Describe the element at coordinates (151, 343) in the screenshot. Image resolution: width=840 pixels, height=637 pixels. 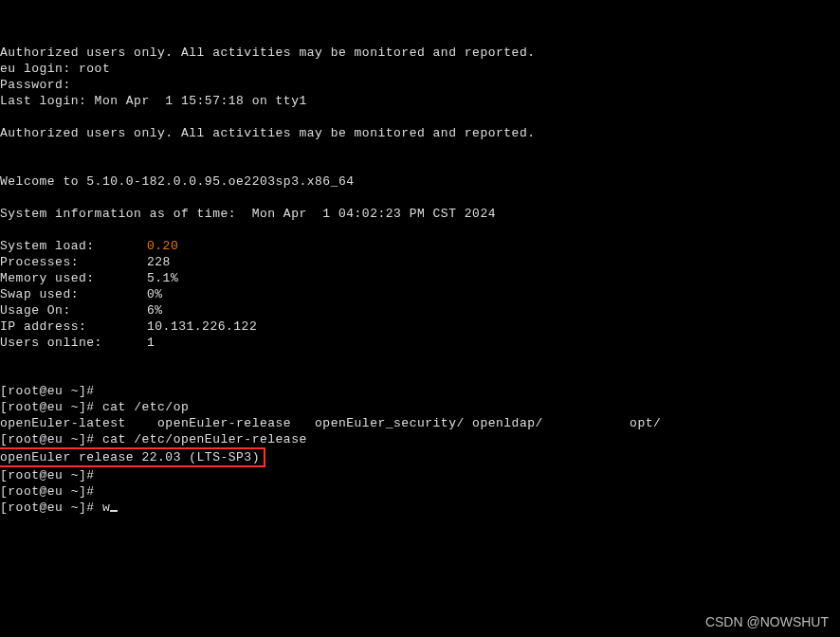
I see `users-value: 1` at that location.